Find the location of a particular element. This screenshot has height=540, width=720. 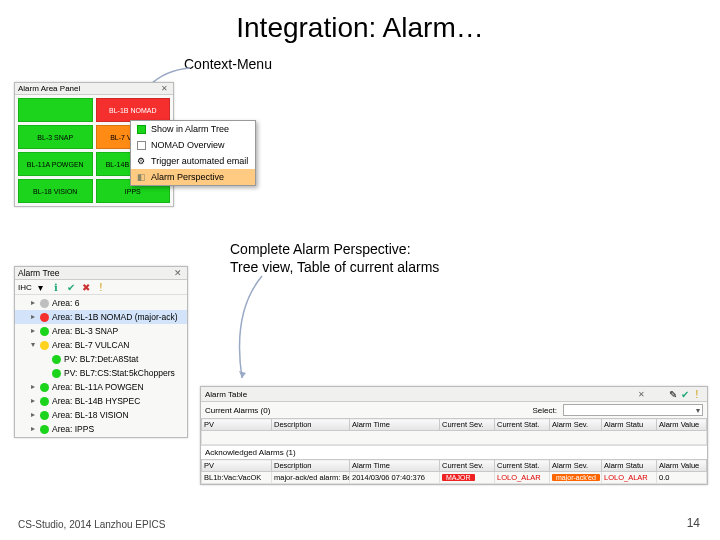

arrow-perspective is located at coordinates (262, 332).